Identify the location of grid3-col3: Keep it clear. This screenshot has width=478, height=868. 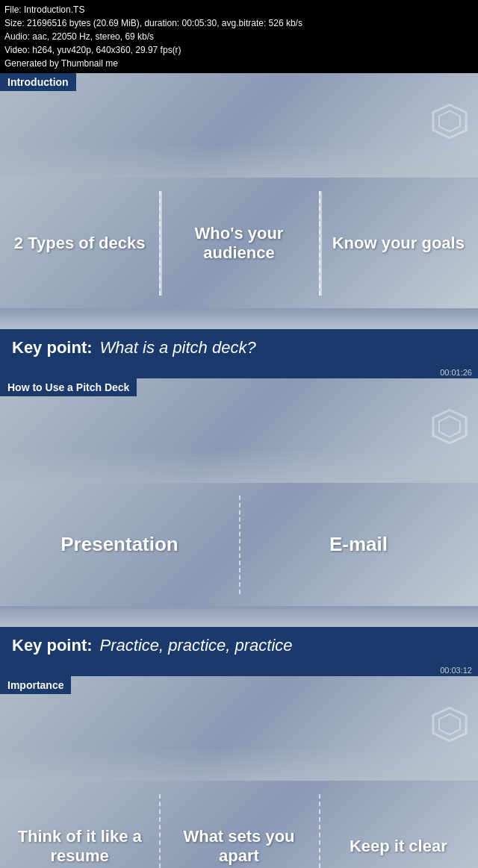
(399, 824).